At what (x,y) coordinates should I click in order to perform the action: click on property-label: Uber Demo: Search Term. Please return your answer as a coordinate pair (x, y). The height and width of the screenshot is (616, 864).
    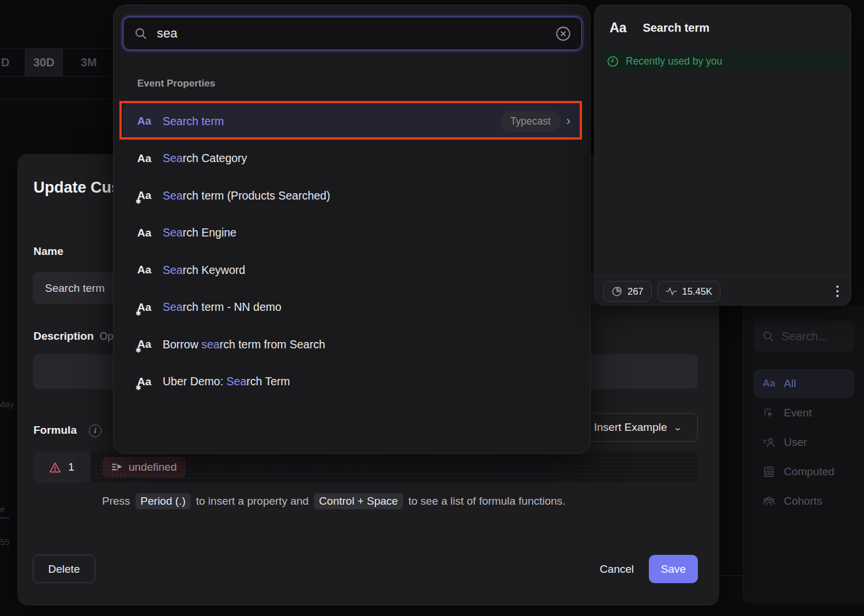
    Looking at the image, I should click on (226, 382).